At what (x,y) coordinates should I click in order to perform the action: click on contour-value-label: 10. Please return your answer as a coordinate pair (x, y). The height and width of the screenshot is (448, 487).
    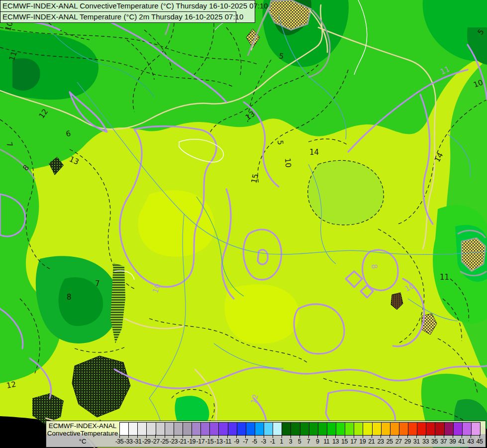
    Looking at the image, I should click on (288, 163).